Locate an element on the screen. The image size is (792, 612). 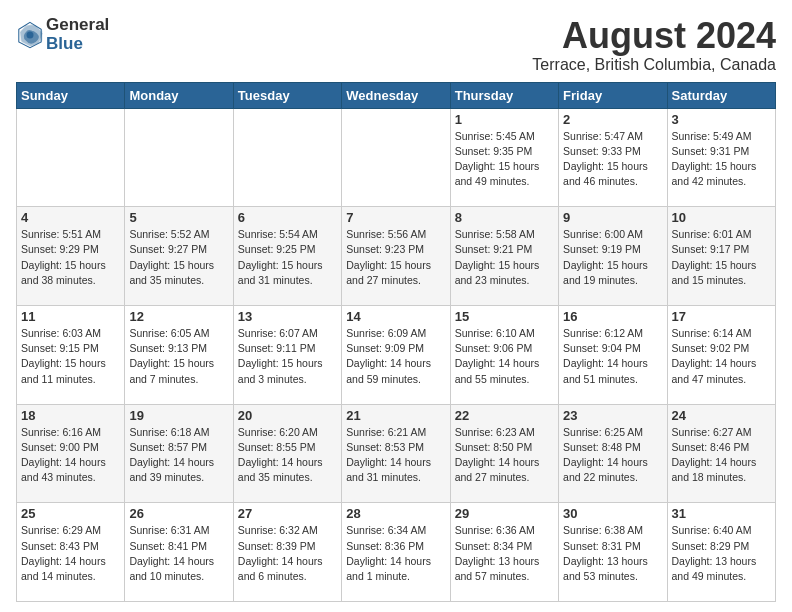
calendar-header: SundayMondayTuesdayWednesdayThursdayFrid… is located at coordinates (396, 95).